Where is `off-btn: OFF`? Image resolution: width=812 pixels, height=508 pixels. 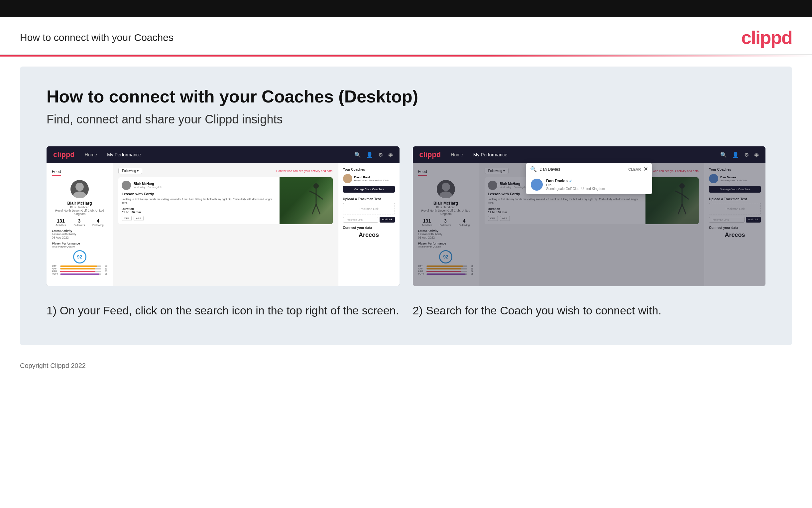 off-btn: OFF is located at coordinates (127, 218).